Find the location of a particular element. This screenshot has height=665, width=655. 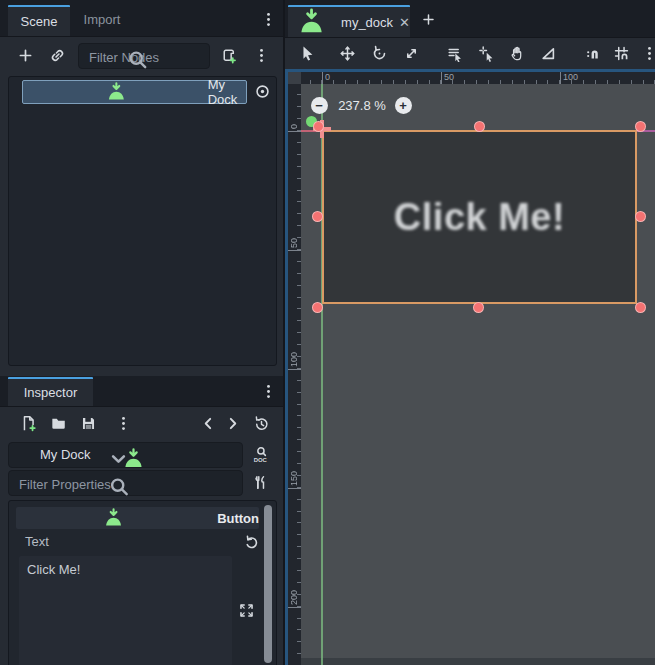

attach-script-button is located at coordinates (228, 55).